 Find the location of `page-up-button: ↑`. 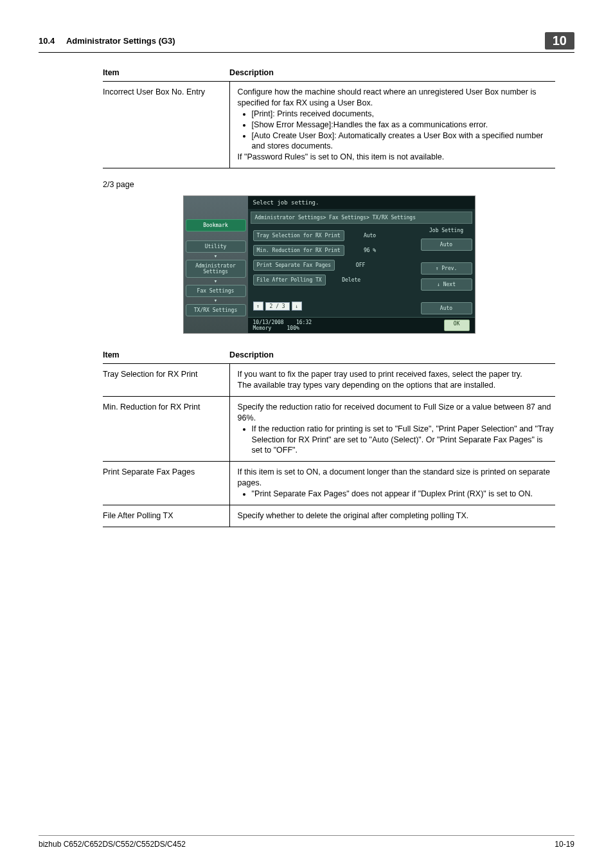

page-up-button: ↑ is located at coordinates (258, 306).